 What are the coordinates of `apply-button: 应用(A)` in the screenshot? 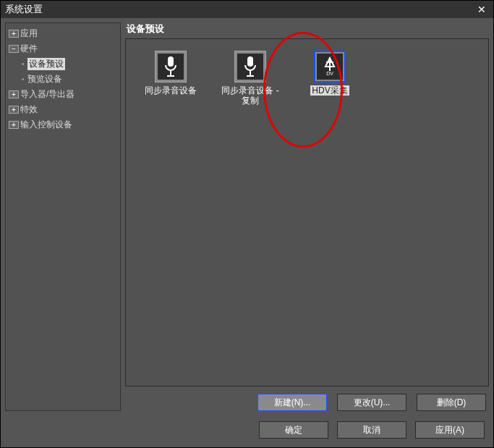 It's located at (450, 430).